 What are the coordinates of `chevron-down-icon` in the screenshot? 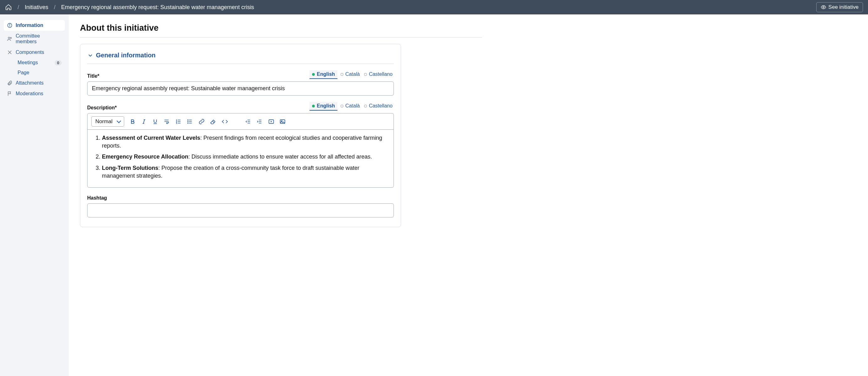 It's located at (90, 55).